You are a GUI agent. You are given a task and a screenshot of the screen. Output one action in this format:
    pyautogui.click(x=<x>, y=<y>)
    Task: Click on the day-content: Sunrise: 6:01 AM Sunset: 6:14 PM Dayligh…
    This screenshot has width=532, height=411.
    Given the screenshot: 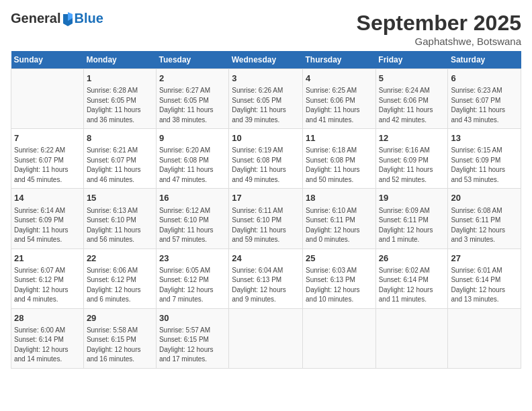 What is the action you would take?
    pyautogui.click(x=484, y=285)
    